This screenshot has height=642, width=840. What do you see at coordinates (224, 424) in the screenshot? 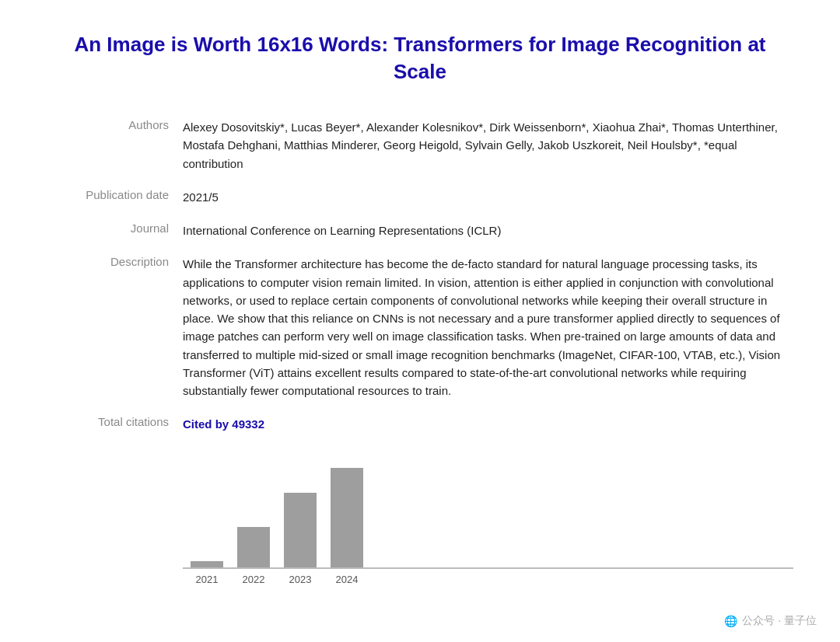
I see `citations-link: Cited by 49332` at bounding box center [224, 424].